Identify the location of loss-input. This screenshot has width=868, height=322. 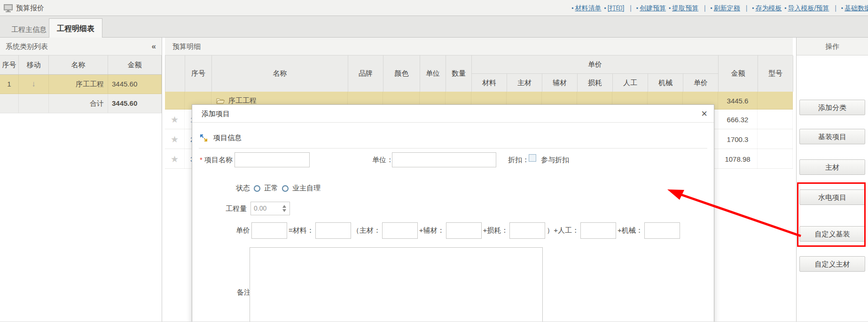
(527, 230).